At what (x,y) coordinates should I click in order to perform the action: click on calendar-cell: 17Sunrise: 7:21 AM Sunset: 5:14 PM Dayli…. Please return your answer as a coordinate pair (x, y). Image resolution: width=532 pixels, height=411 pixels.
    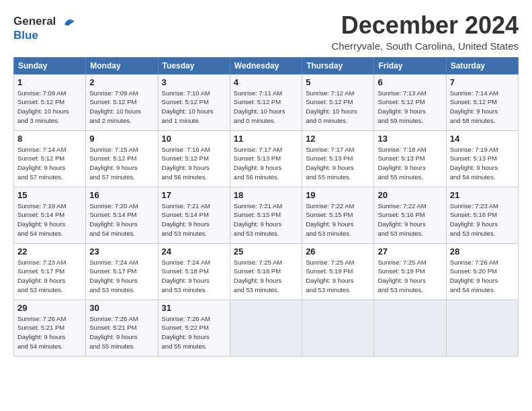
    Looking at the image, I should click on (193, 215).